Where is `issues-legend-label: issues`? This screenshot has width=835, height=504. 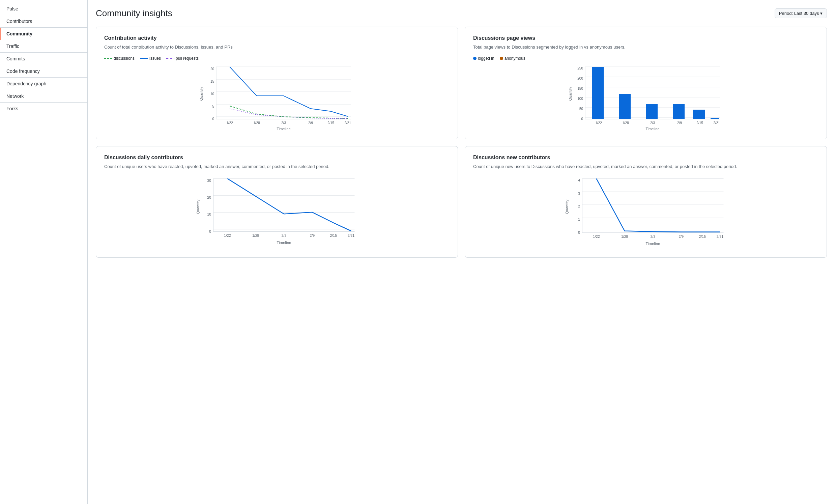
issues-legend-label: issues is located at coordinates (155, 58).